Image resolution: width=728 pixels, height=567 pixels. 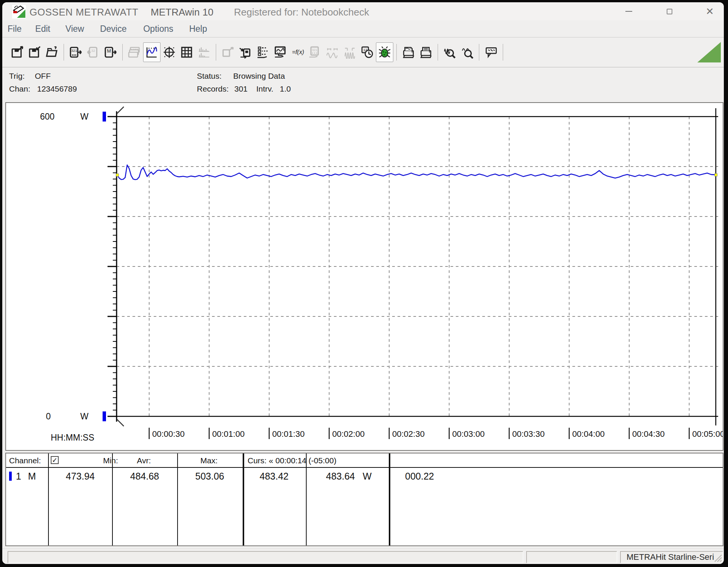 What do you see at coordinates (332, 52) in the screenshot?
I see `probe-wave-icon` at bounding box center [332, 52].